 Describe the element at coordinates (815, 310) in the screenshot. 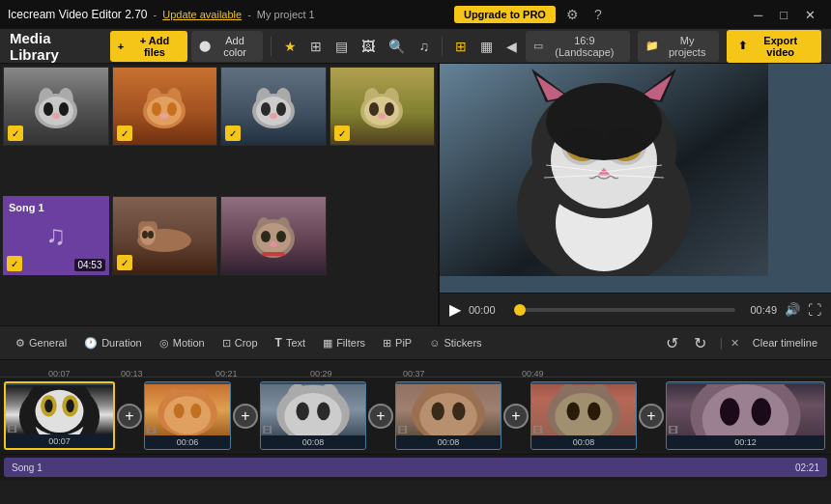

I see `fullscreen-button: ⛶` at that location.